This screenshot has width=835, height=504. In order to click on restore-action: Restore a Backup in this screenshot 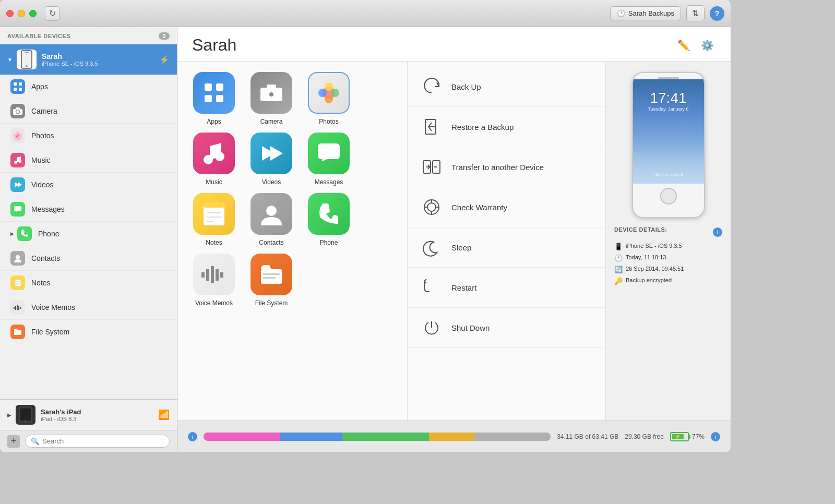, I will do `click(506, 127)`.